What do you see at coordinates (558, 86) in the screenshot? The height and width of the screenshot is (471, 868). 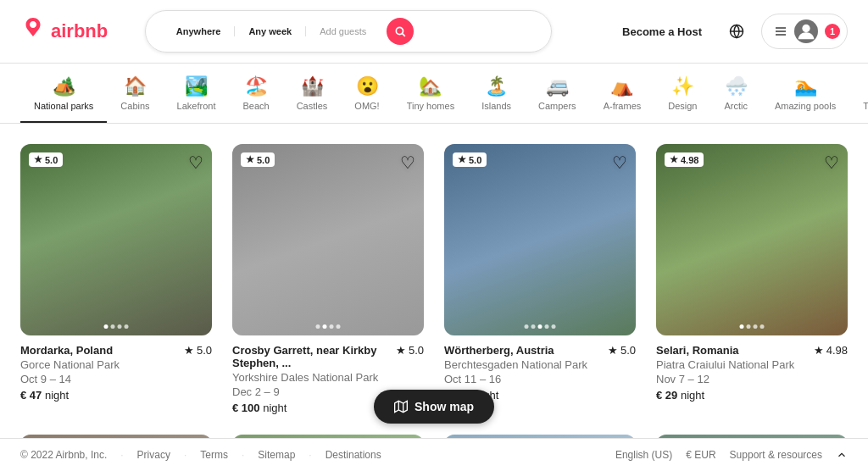 I see `campers-icon: 🚐` at bounding box center [558, 86].